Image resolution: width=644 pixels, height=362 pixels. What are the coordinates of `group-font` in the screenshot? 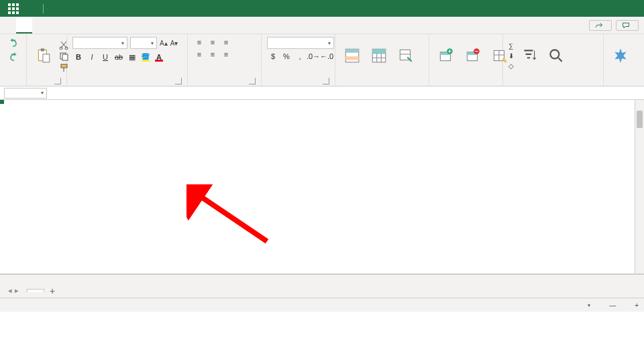 It's located at (127, 80).